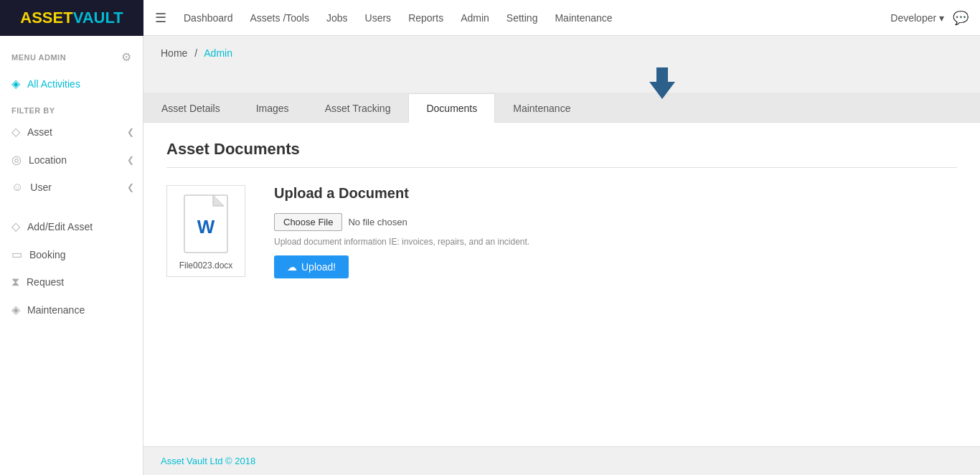 This screenshot has height=475, width=980. I want to click on files-grid: W File0023.docx, so click(206, 231).